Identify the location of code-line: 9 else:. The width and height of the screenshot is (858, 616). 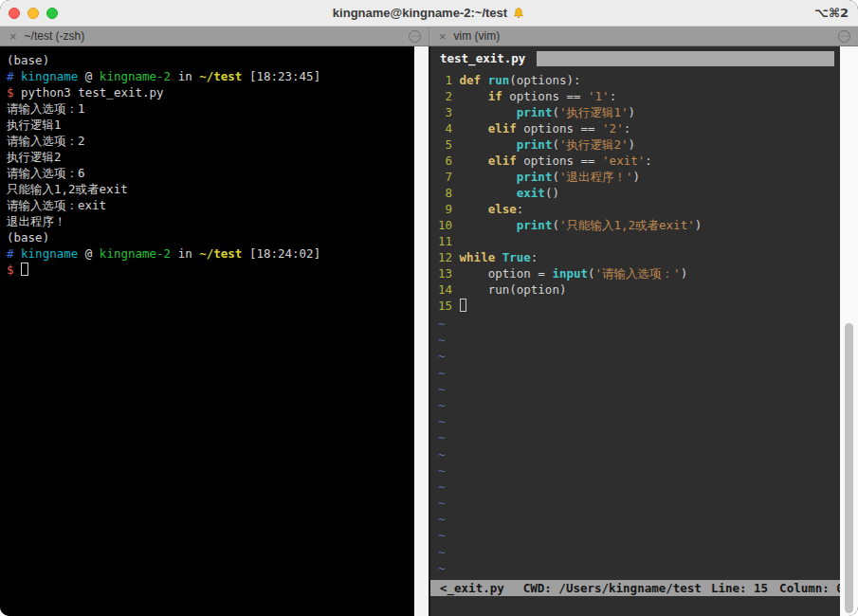
(639, 208).